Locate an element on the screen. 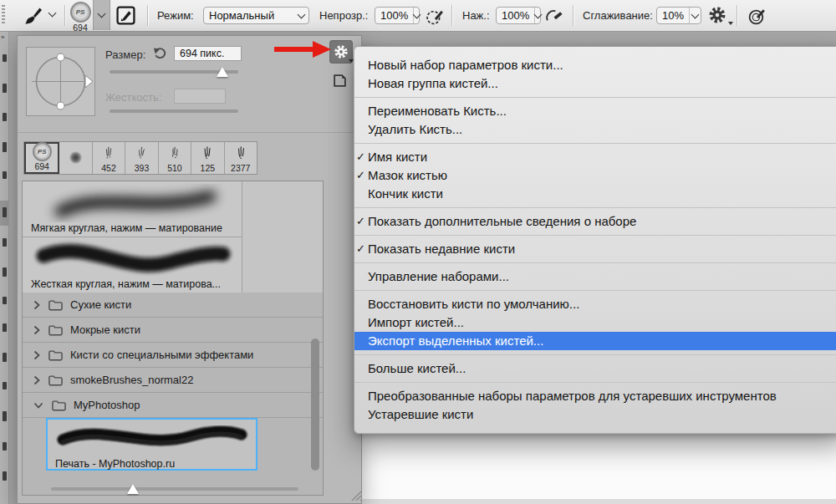 The width and height of the screenshot is (836, 504). soft-round-brush-thumbnail is located at coordinates (75, 157).